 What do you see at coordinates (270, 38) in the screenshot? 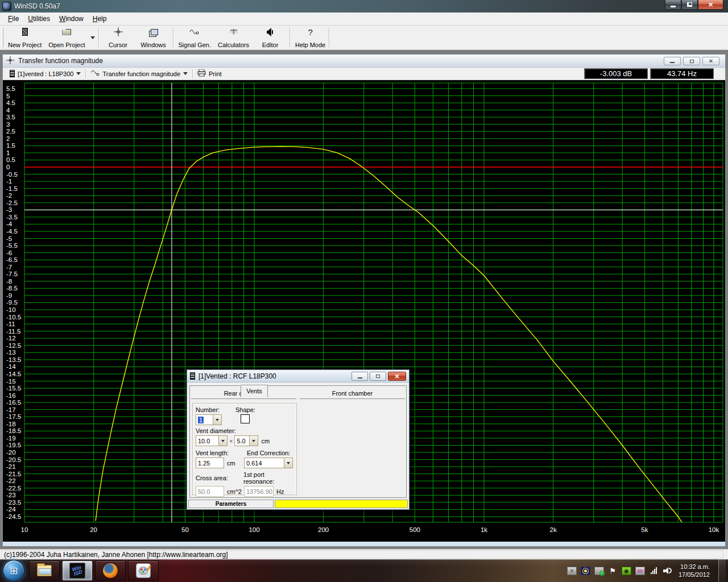
I see `editor-button: Editor` at bounding box center [270, 38].